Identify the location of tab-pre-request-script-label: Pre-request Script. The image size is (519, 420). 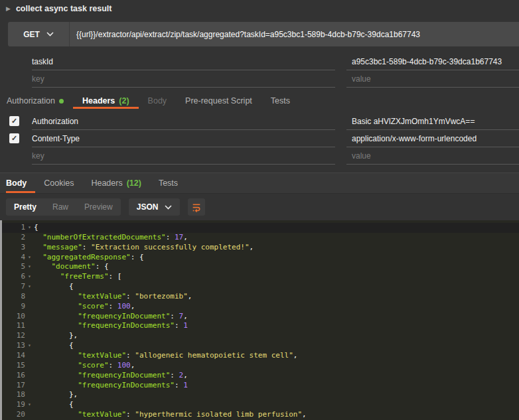
(219, 101).